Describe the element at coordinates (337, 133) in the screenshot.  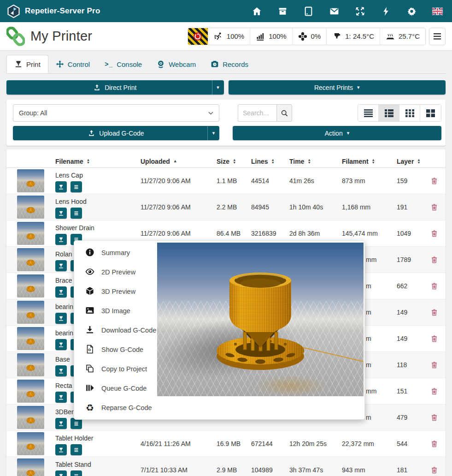
I see `action-button: Action ▾` at that location.